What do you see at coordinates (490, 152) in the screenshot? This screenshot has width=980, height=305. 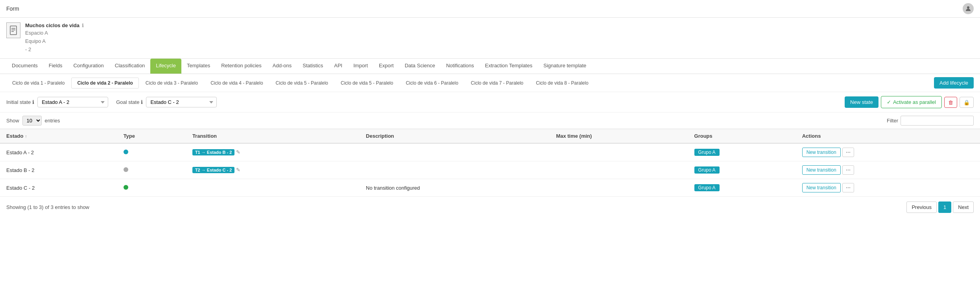 I see `table-row: Estado A - 2T1 → Estado B - 2✎Grupo ANew…` at bounding box center [490, 152].